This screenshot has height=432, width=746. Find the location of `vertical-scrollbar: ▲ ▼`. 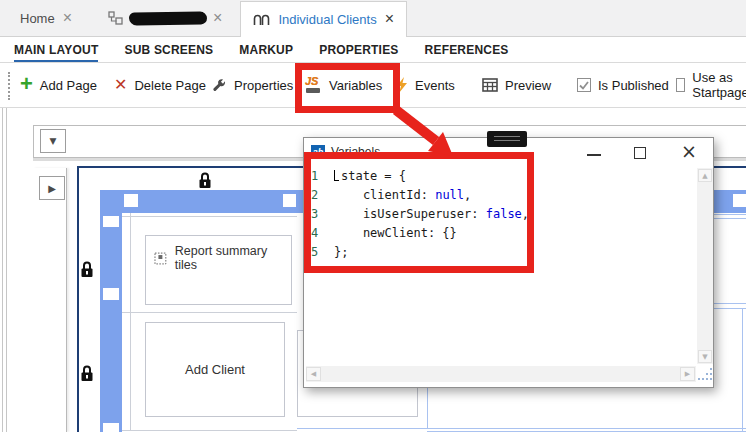

vertical-scrollbar: ▲ ▼ is located at coordinates (705, 266).